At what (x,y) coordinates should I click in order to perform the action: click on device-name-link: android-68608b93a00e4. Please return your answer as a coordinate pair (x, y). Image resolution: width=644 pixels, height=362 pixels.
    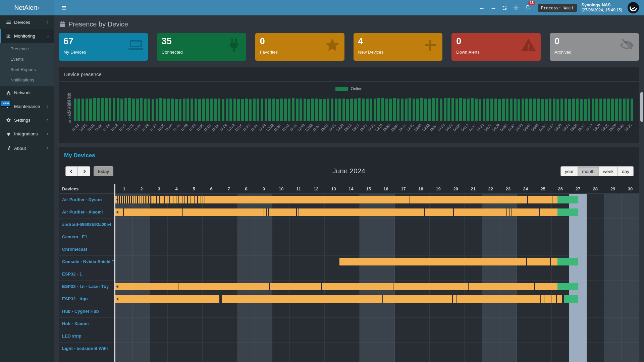
    Looking at the image, I should click on (87, 225).